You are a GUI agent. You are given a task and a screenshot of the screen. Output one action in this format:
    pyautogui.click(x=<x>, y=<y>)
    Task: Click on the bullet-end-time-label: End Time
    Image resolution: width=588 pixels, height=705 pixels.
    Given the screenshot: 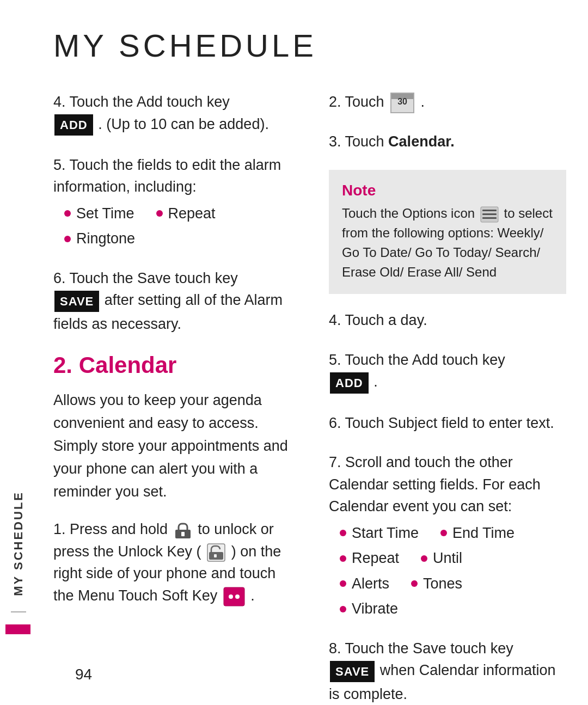 What is the action you would take?
    pyautogui.click(x=483, y=534)
    